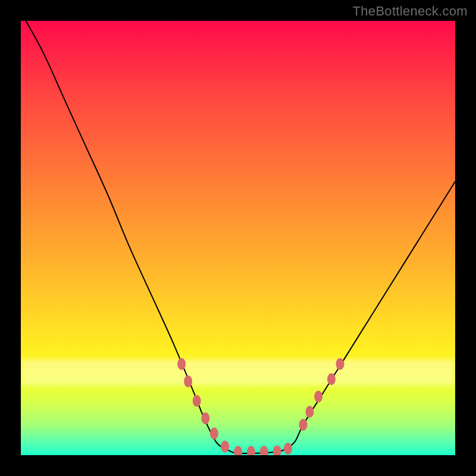  Describe the element at coordinates (261, 407) in the screenshot. I see `curve-markers` at that location.